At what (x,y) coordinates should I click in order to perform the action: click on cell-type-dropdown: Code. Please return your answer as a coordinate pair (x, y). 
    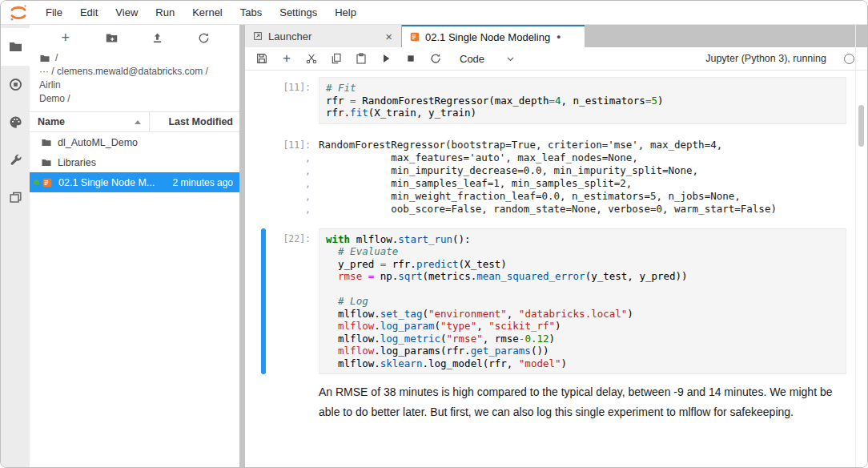
    Looking at the image, I should click on (488, 59).